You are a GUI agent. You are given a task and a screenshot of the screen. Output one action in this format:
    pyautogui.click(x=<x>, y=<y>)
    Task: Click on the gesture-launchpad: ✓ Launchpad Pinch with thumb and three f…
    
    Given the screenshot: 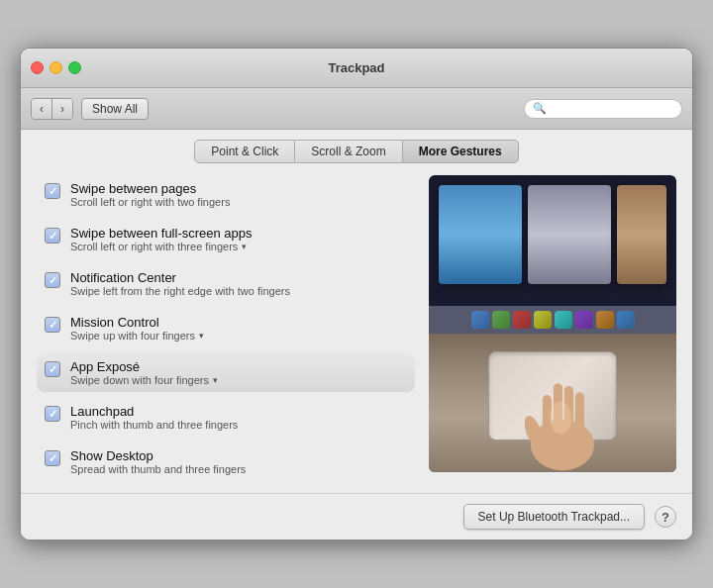 What is the action you would take?
    pyautogui.click(x=226, y=418)
    